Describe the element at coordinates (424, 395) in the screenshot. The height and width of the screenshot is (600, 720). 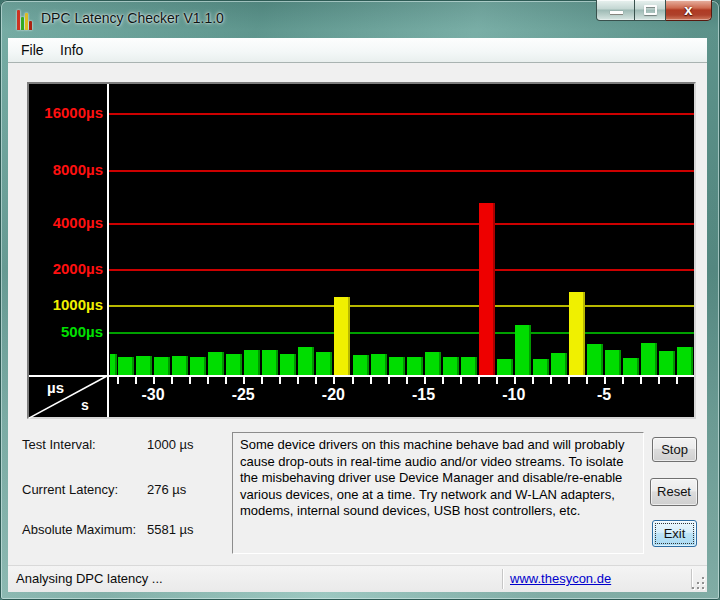
I see `x-axis-label: -15` at that location.